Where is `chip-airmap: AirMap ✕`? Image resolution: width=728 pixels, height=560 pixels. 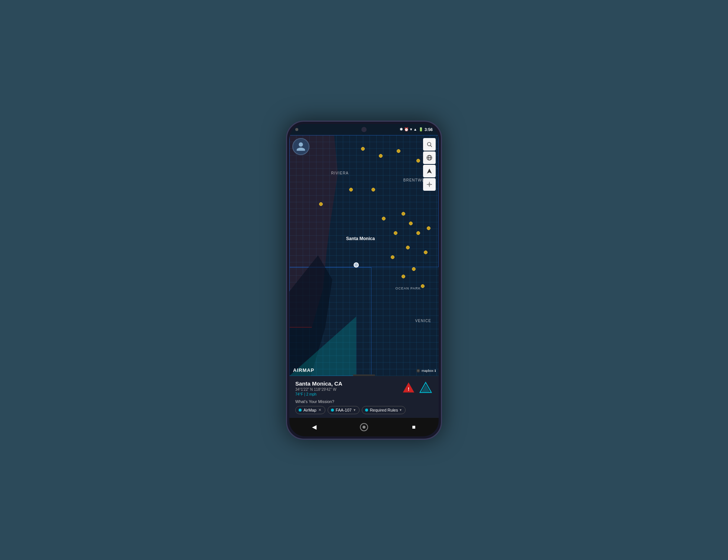 chip-airmap: AirMap ✕ is located at coordinates (311, 410).